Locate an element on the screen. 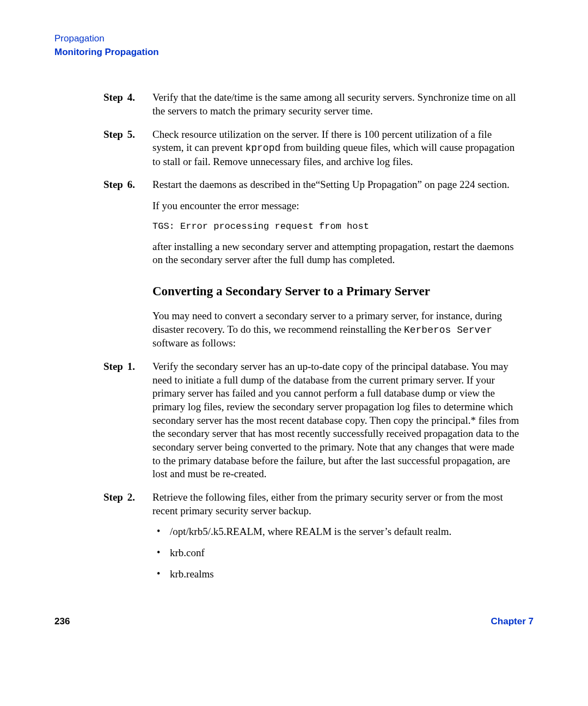 This screenshot has height=706, width=588. header-category: Propagation is located at coordinates (294, 39).